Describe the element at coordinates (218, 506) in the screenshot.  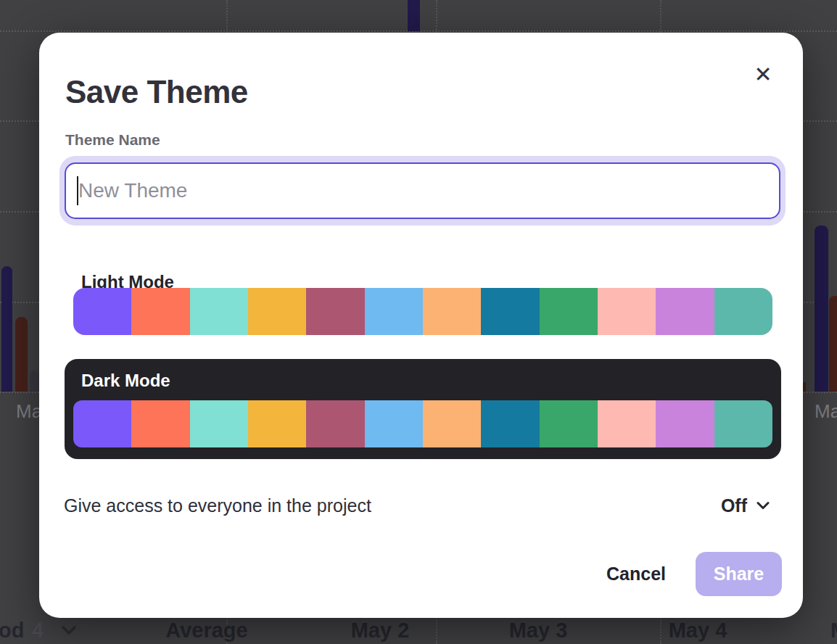
I see `access-label: Give access to everyone in the project` at that location.